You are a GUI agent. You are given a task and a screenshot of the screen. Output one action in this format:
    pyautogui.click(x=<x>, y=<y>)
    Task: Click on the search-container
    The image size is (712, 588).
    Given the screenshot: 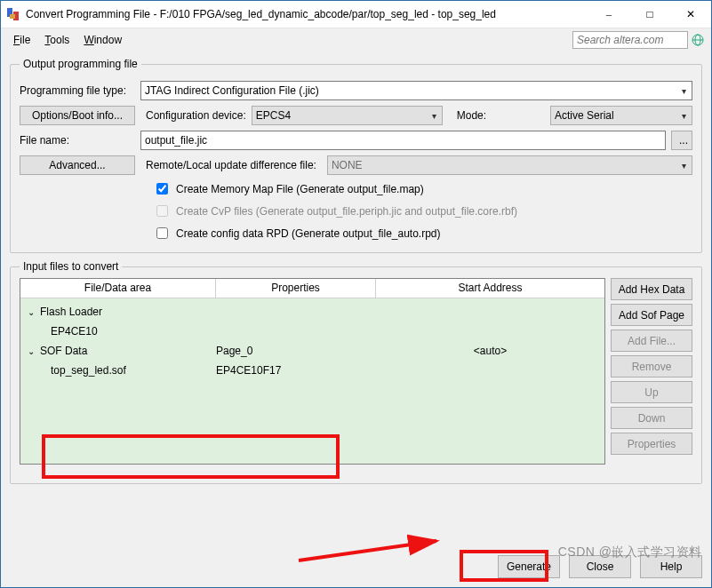 What is the action you would take?
    pyautogui.click(x=638, y=40)
    